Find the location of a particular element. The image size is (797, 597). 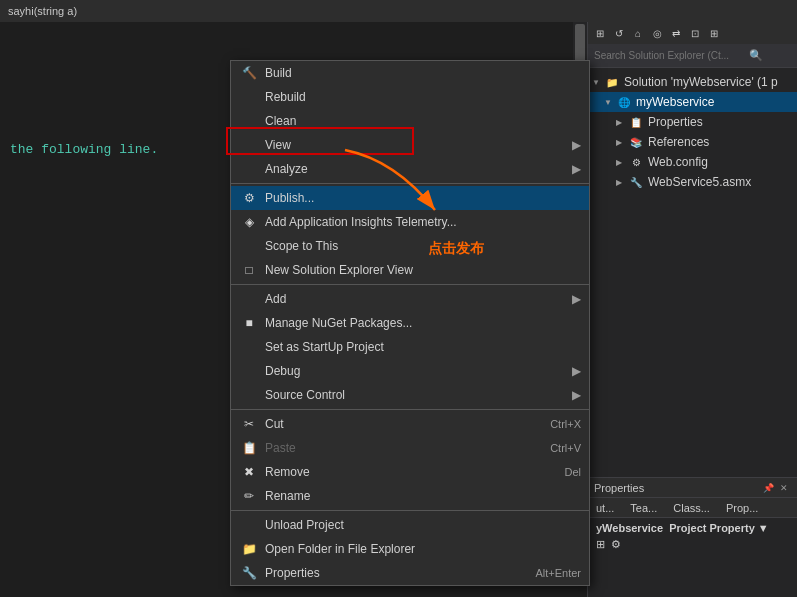

menu-shortcut-properties: Alt+Enter is located at coordinates (558, 573).